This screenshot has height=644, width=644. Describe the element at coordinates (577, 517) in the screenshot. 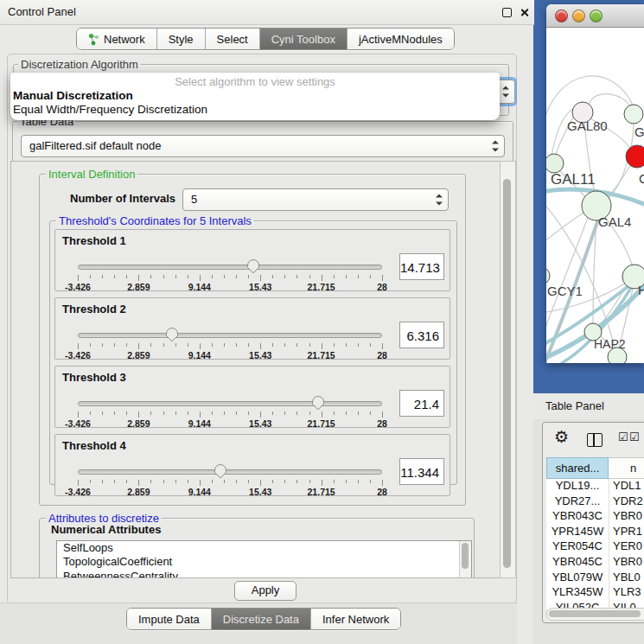

I see `cell-shared-name: YBR043C` at that location.